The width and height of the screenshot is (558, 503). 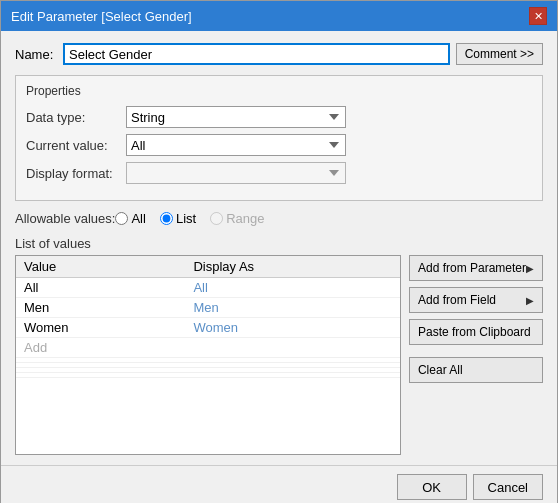 What do you see at coordinates (208, 328) in the screenshot?
I see `table-row: Women Women` at bounding box center [208, 328].